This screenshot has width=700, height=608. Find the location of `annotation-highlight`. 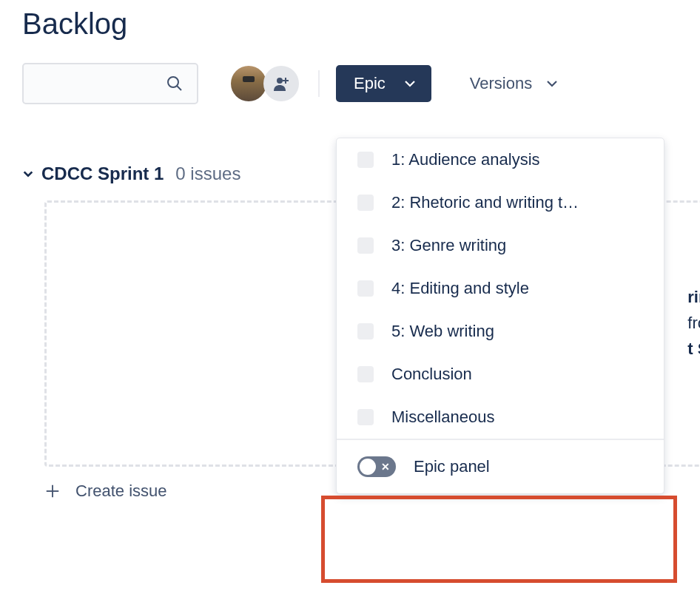

annotation-highlight is located at coordinates (499, 539).